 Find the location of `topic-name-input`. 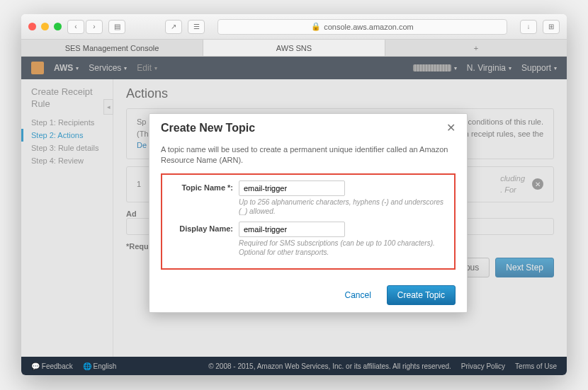

topic-name-input is located at coordinates (292, 188).